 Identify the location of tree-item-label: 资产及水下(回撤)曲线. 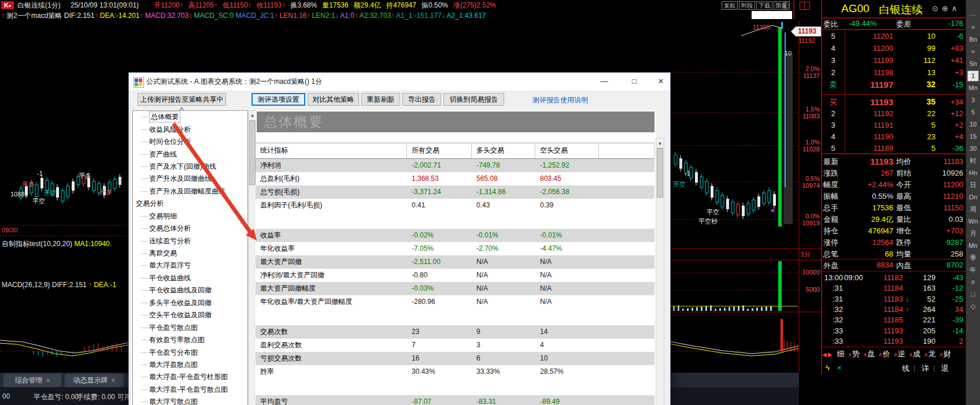
(183, 166).